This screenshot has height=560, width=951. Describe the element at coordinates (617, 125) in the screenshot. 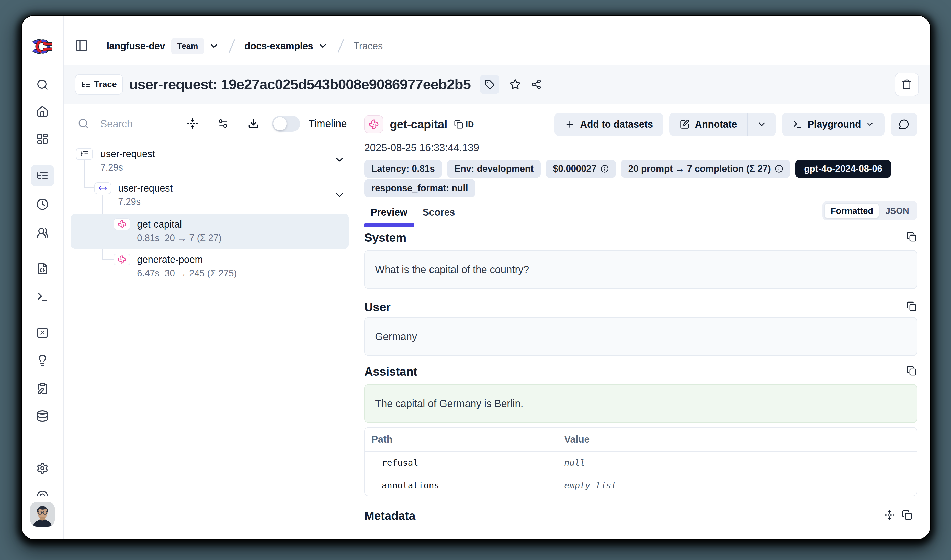

I see `add-to-datasets-label: Add to datasets` at that location.